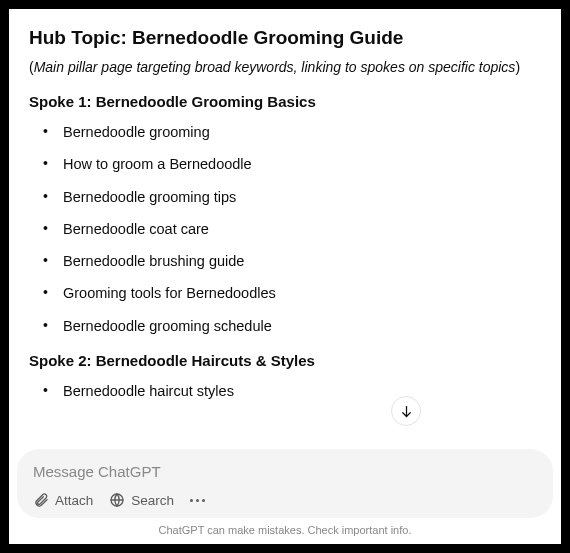  I want to click on scroll-down-button, so click(406, 411).